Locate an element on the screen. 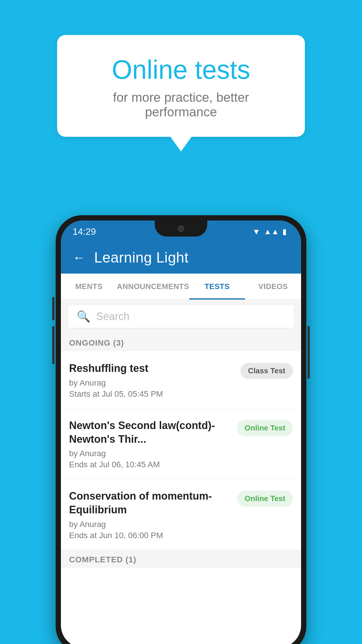 The width and height of the screenshot is (362, 644). app-title: Learning Light is located at coordinates (141, 258).